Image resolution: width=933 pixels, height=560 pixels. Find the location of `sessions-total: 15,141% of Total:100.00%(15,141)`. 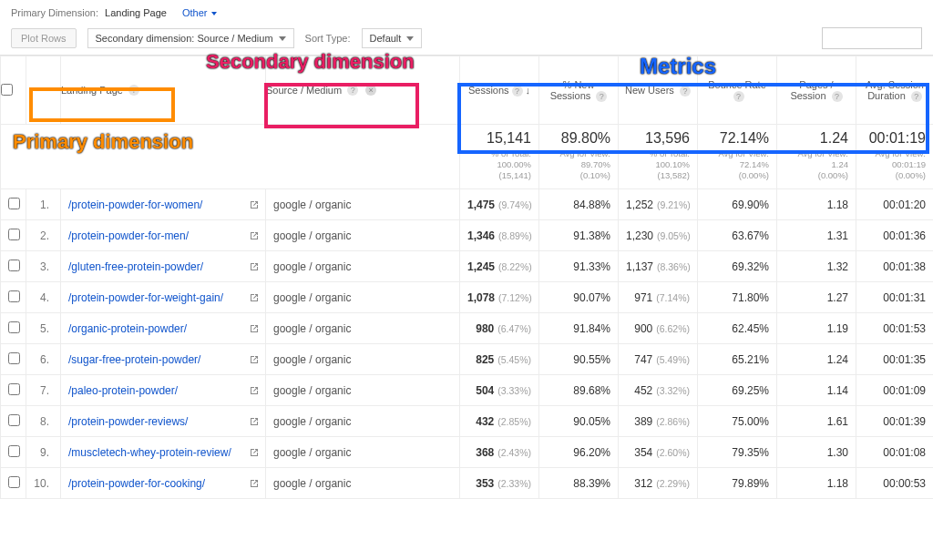

sessions-total: 15,141% of Total:100.00%(15,141) is located at coordinates (499, 157).